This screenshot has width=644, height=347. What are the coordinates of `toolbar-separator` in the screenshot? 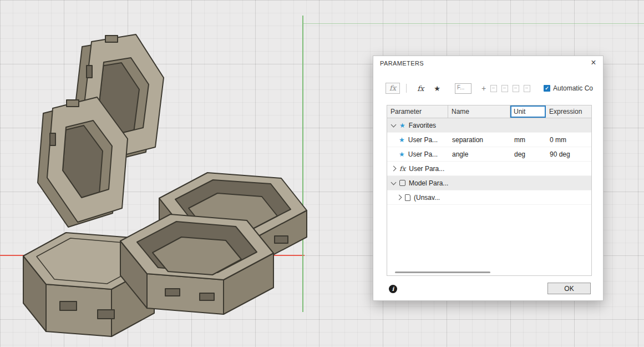 It's located at (406, 88).